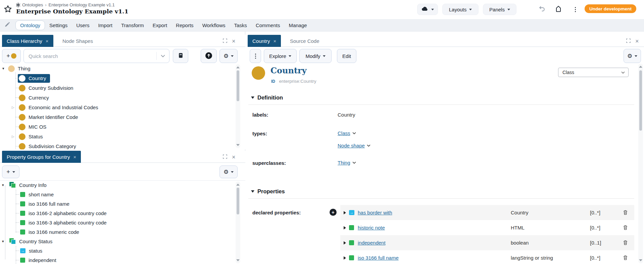  Describe the element at coordinates (305, 41) in the screenshot. I see `tab-source-code: Source Code` at that location.